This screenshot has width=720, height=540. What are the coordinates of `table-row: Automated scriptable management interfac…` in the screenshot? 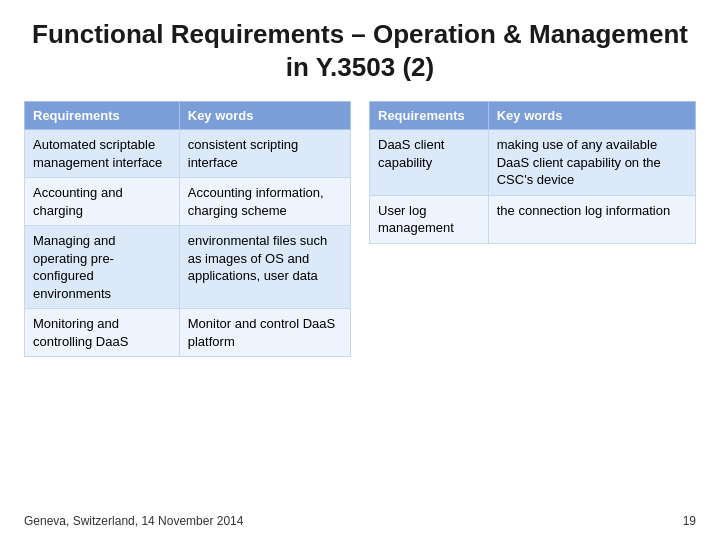 It's located at (188, 154).